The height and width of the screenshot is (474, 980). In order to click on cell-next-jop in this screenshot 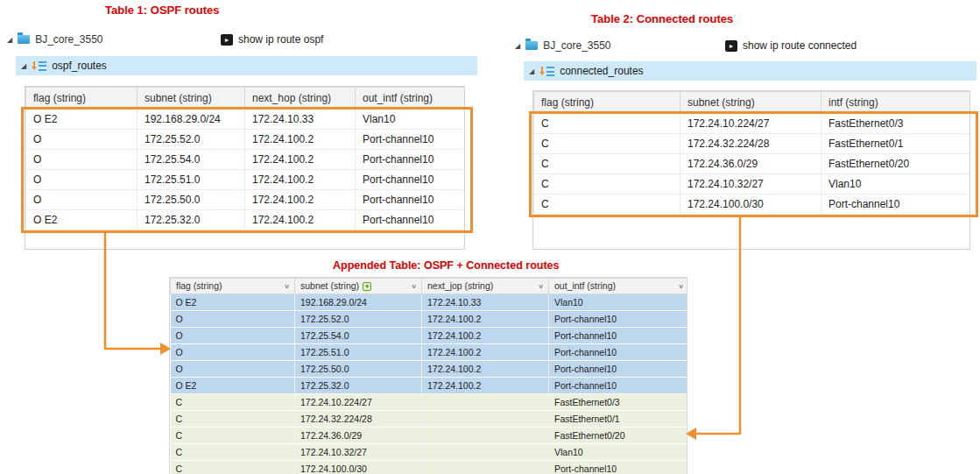, I will do `click(485, 436)`.